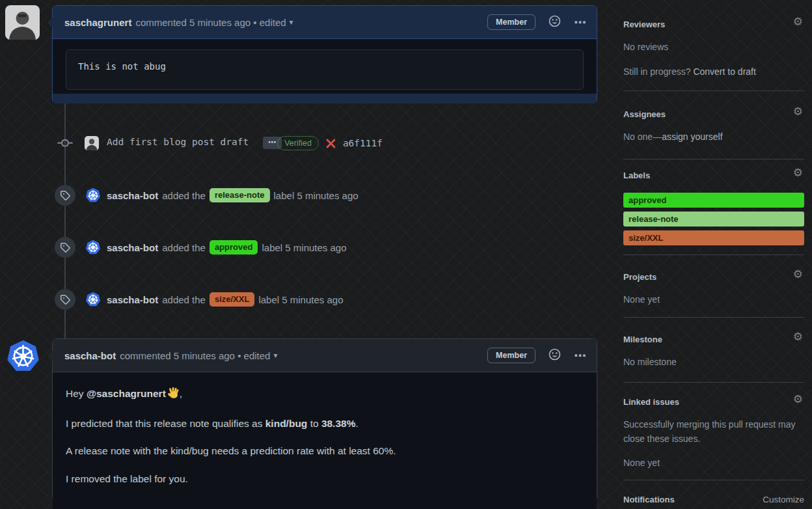 The width and height of the screenshot is (812, 509). What do you see at coordinates (126, 393) in the screenshot?
I see `mention-link: @saschagrunert` at bounding box center [126, 393].